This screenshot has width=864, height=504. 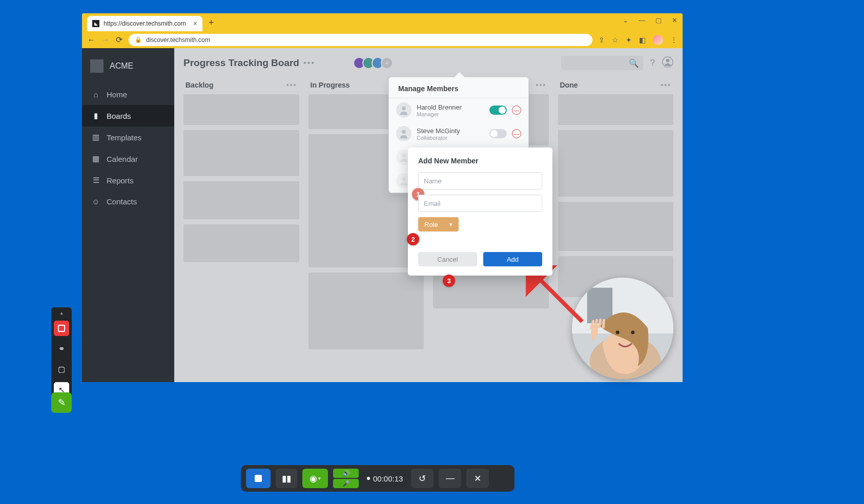 What do you see at coordinates (117, 94) in the screenshot?
I see `sidebar-item-label: Home` at bounding box center [117, 94].